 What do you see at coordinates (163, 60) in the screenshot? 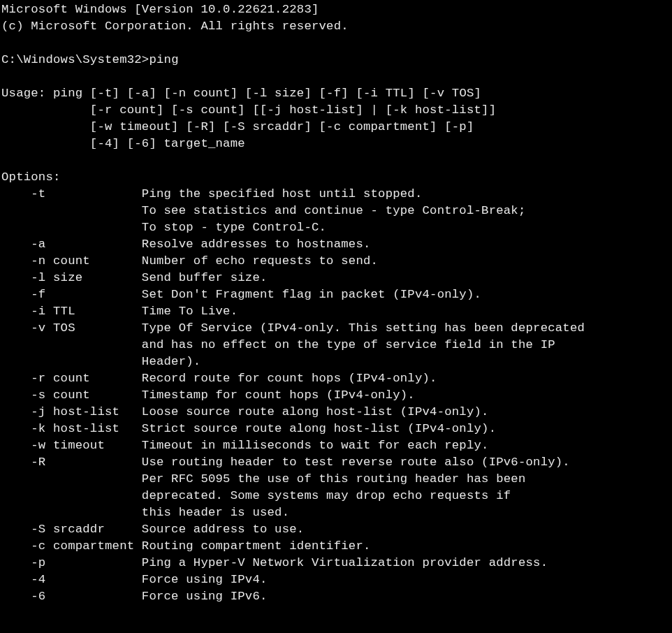
I see `prompt-command: ping` at bounding box center [163, 60].